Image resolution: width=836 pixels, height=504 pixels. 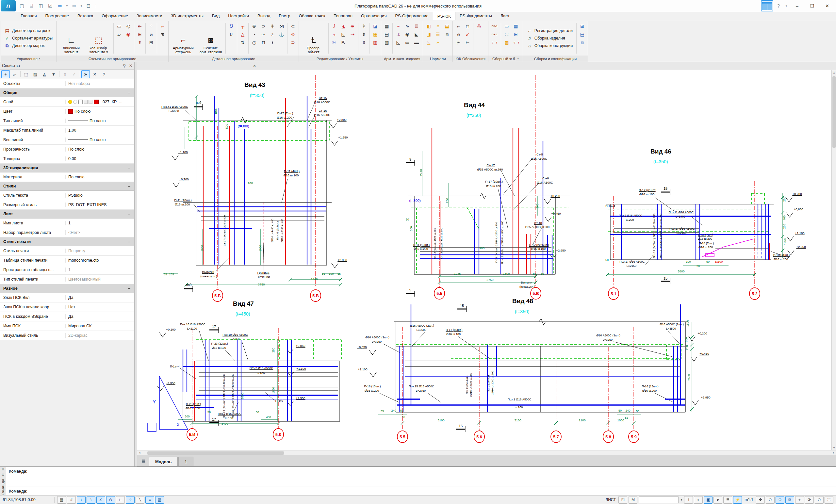 What do you see at coordinates (140, 35) in the screenshot?
I see `mesh-zone-icon: ⊞` at bounding box center [140, 35].